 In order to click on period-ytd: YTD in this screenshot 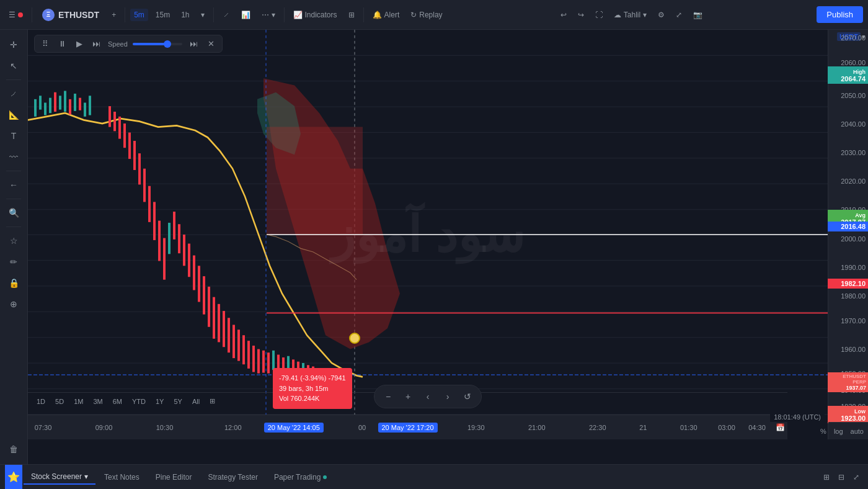, I will do `click(139, 402)`.